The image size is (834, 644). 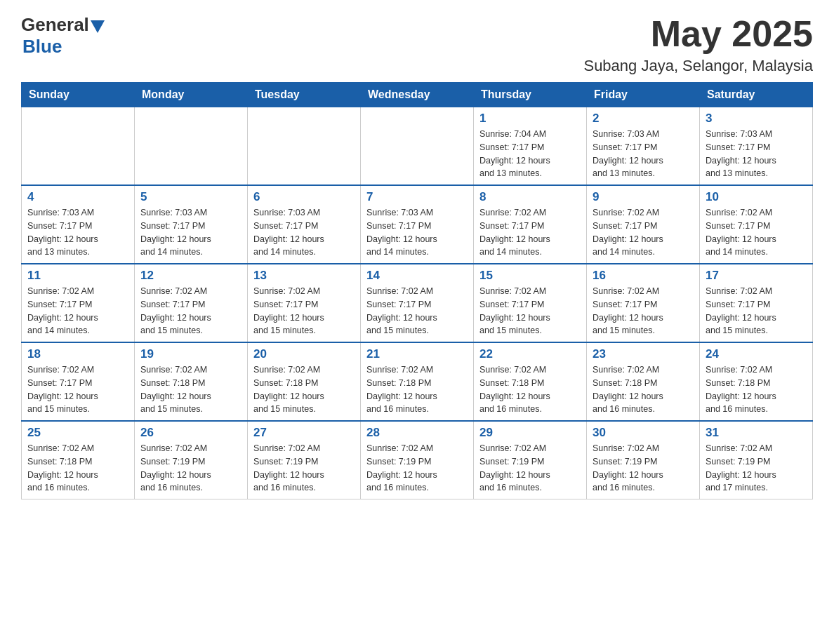 I want to click on day-number: 11, so click(x=78, y=276).